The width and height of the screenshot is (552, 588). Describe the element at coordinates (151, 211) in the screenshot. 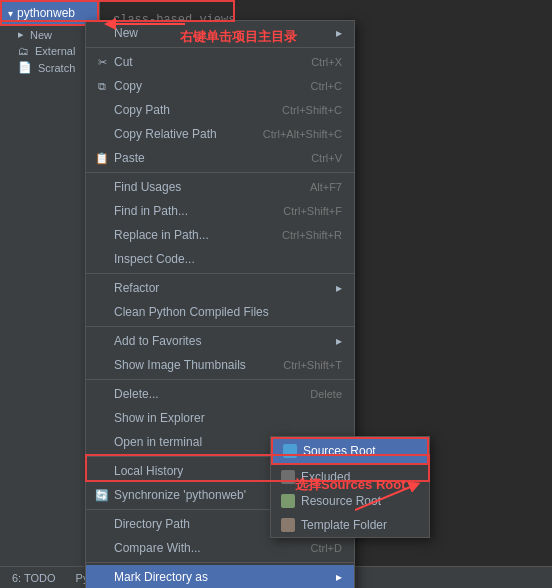

I see `menu-find-path-label: Find in Path...` at that location.